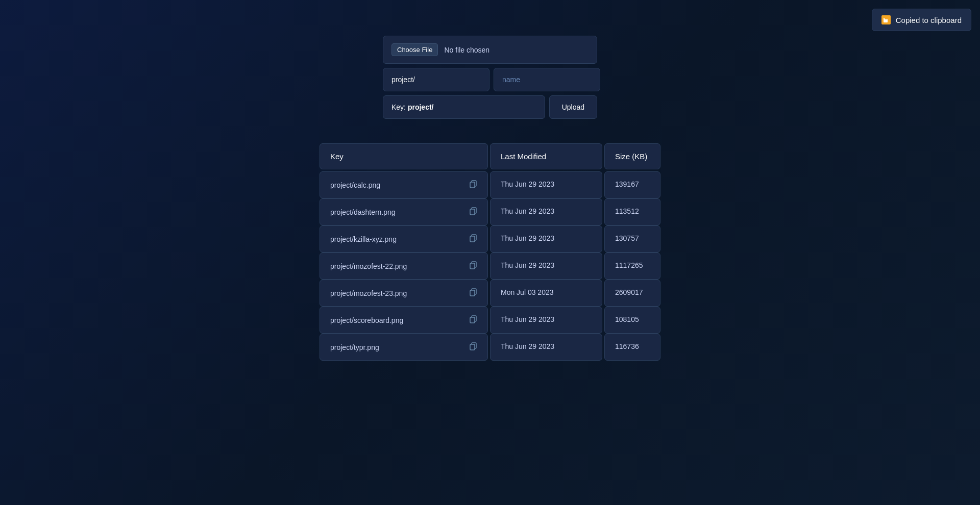 This screenshot has width=980, height=505. I want to click on col-key-header: Key, so click(404, 156).